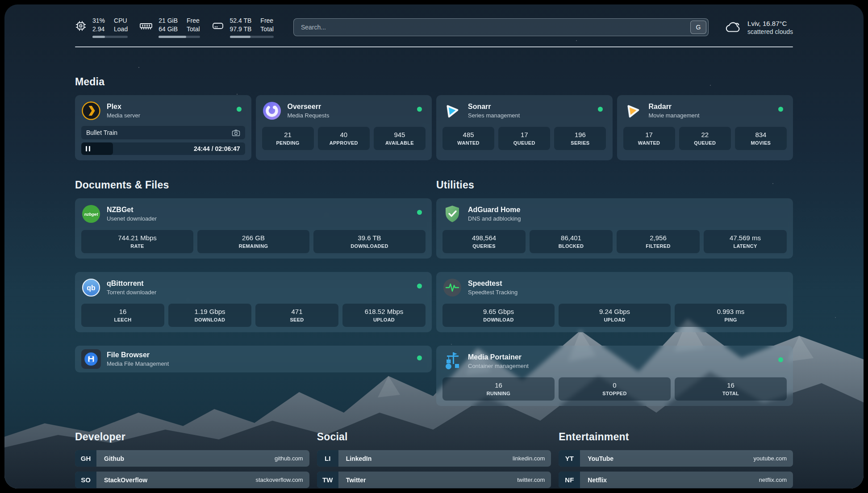  I want to click on cpu-label-bottom: Load, so click(121, 29).